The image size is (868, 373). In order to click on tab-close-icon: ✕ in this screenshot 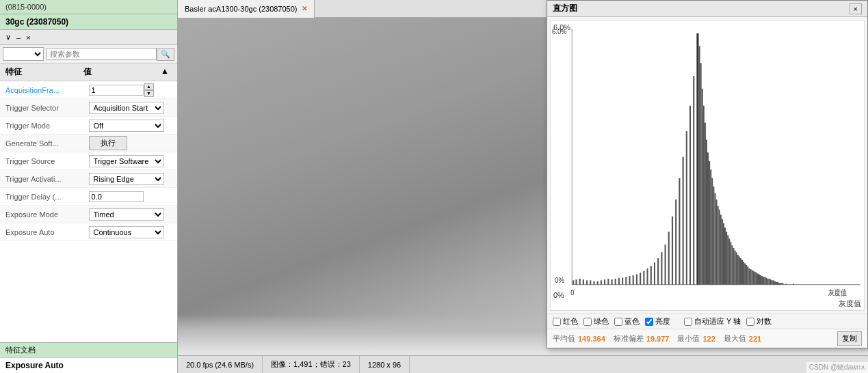, I will do `click(304, 8)`.